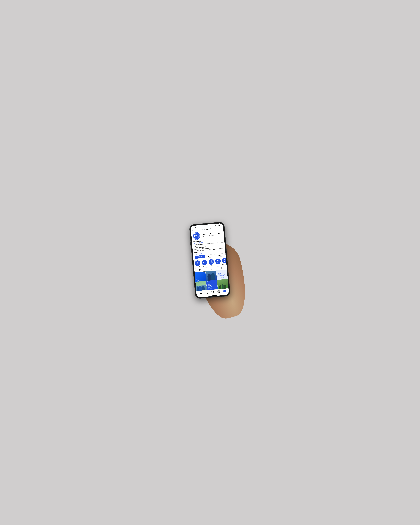 This screenshot has height=525, width=420. I want to click on phone-screen: 10:50 4G, so click(210, 260).